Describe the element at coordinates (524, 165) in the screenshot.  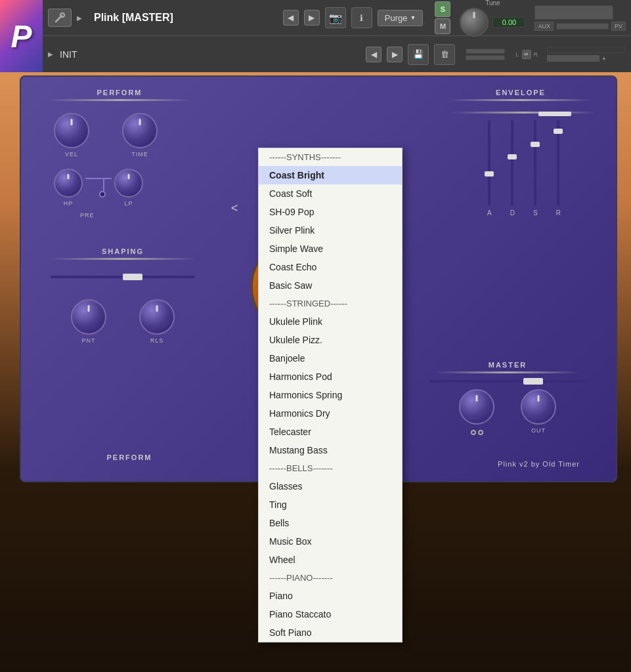
I see `adsr-section: A D S R` at that location.